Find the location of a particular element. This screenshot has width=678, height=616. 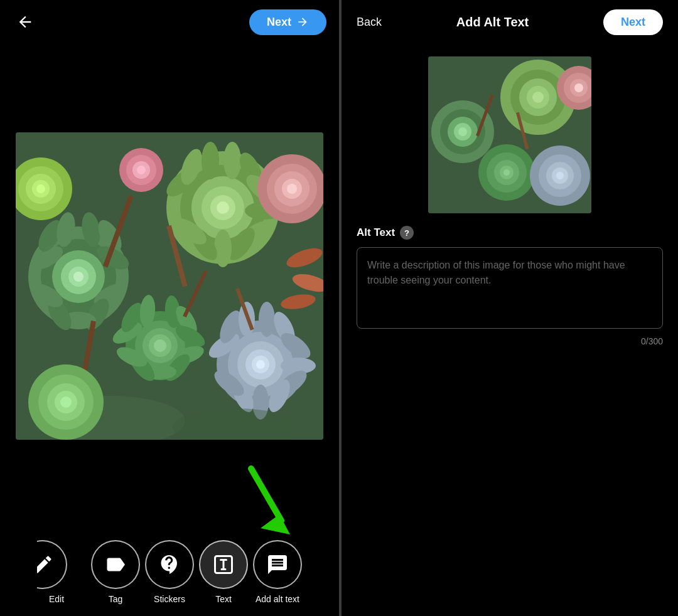

back-button-right: Back is located at coordinates (369, 23).